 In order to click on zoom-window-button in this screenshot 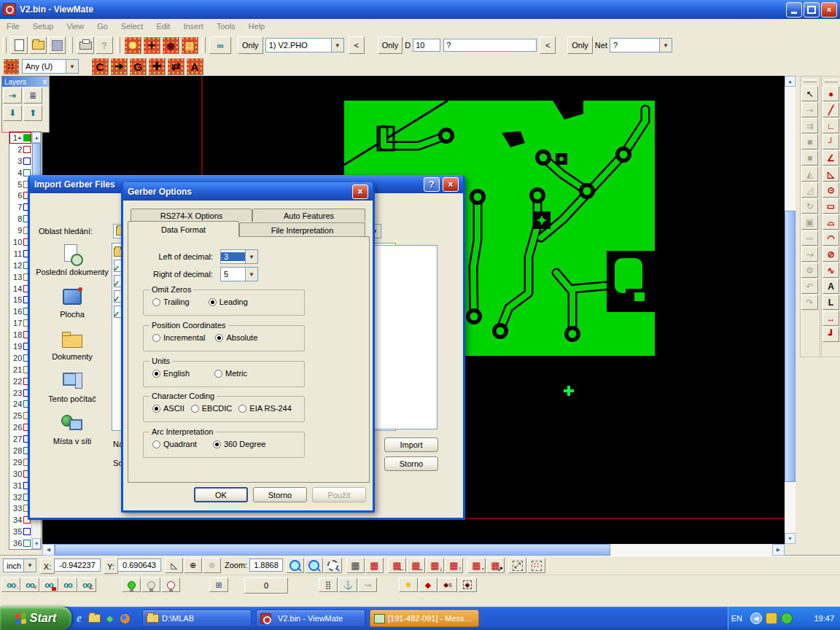, I will do `click(332, 566)`.